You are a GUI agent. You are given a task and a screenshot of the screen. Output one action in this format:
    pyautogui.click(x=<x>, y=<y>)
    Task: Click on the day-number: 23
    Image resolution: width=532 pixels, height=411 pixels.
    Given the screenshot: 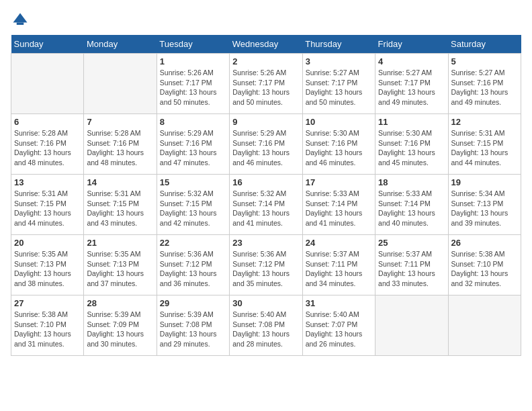 What is the action you would take?
    pyautogui.click(x=266, y=243)
    